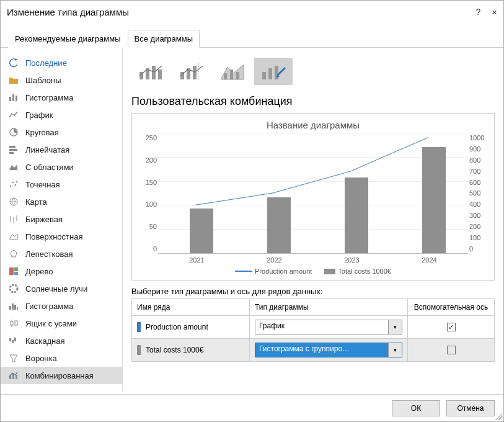 Image resolution: width=504 pixels, height=422 pixels. What do you see at coordinates (329, 327) in the screenshot?
I see `chart-type-dropdown-1: График▾` at bounding box center [329, 327].